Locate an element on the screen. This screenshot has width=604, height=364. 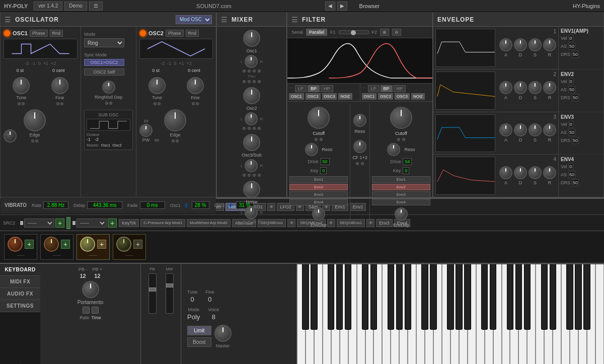
f2-envdep-knob is located at coordinates (401, 214).